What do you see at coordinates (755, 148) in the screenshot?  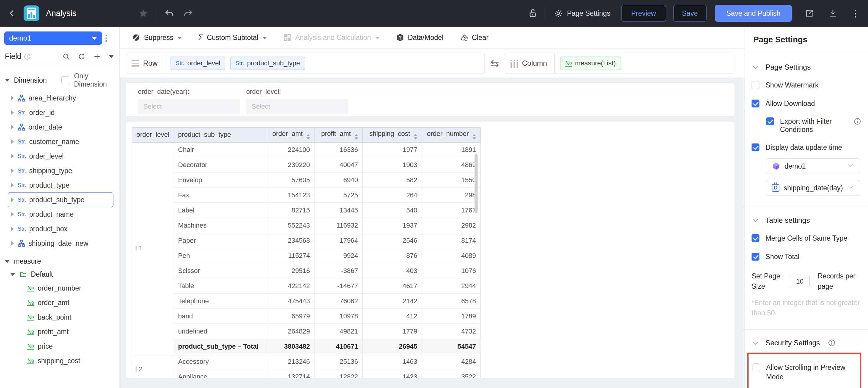 I see `display-update-time-checkbox` at bounding box center [755, 148].